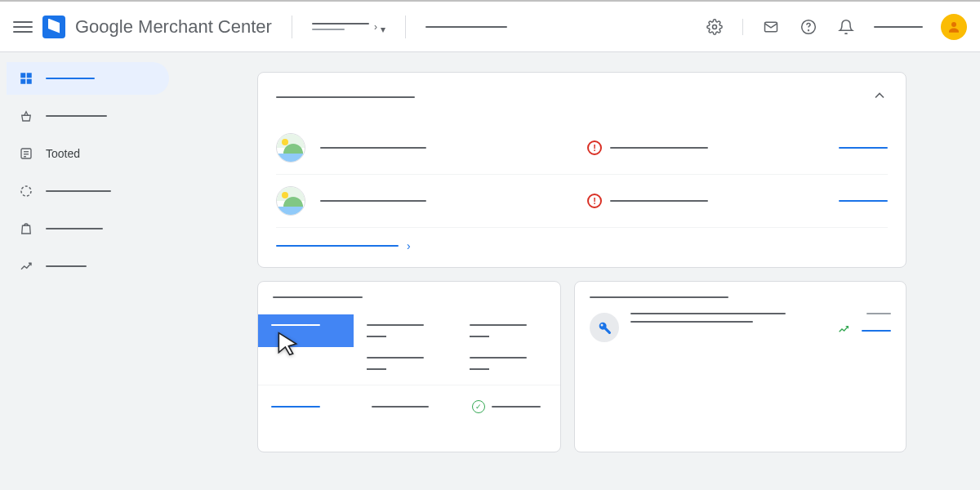  What do you see at coordinates (88, 116) in the screenshot?
I see `sidebar-item-shopping` at bounding box center [88, 116].